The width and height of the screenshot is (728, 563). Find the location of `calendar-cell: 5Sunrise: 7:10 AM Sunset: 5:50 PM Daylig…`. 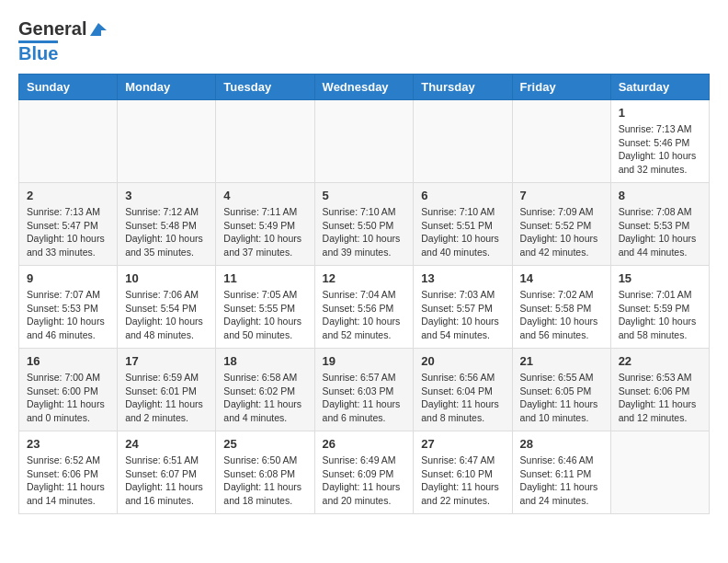

calendar-cell: 5Sunrise: 7:10 AM Sunset: 5:50 PM Daylig… is located at coordinates (364, 224).